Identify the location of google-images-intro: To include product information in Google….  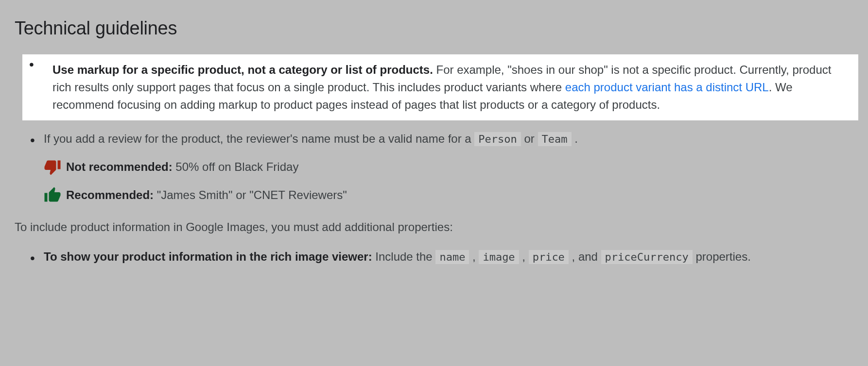
(434, 227).